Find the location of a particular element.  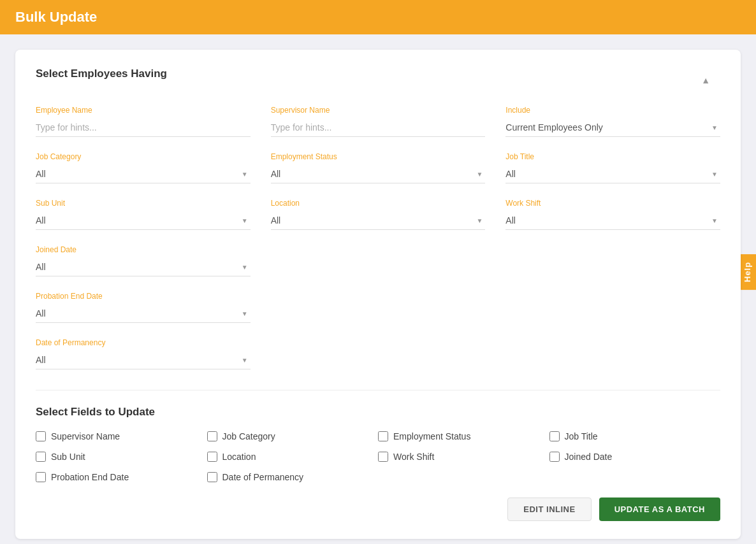

field-supervisor-name: Supervisor Name is located at coordinates (121, 436).